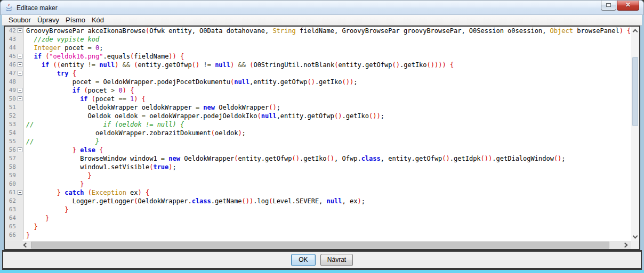 This screenshot has width=644, height=273. What do you see at coordinates (318, 245) in the screenshot?
I see `horizontal-scrollbar` at bounding box center [318, 245].